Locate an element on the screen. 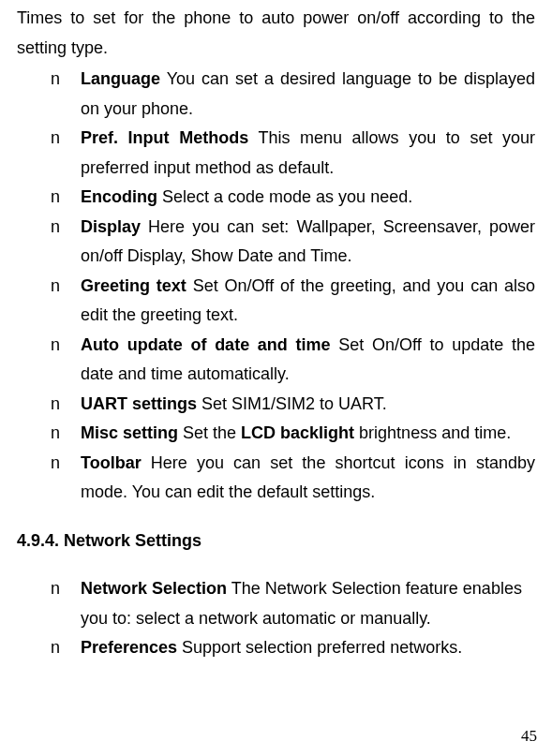  bullet-list-2: n Network Selection The Network Selectio… is located at coordinates (276, 618).